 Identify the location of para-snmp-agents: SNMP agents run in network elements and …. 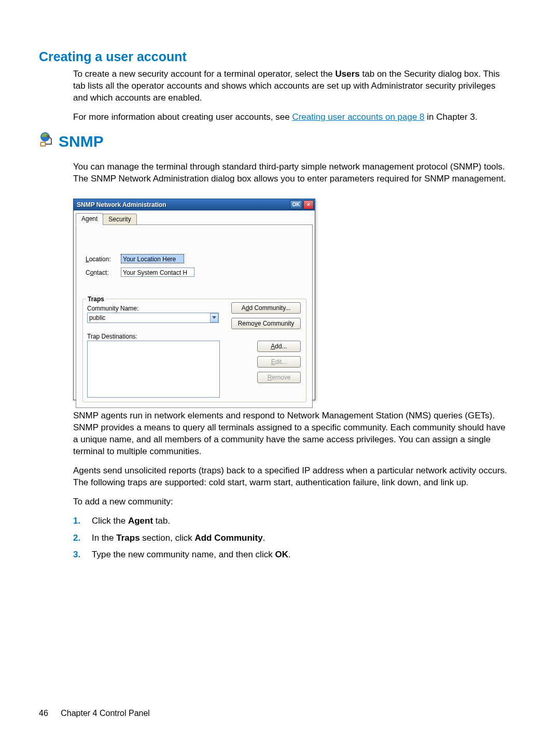
(291, 434).